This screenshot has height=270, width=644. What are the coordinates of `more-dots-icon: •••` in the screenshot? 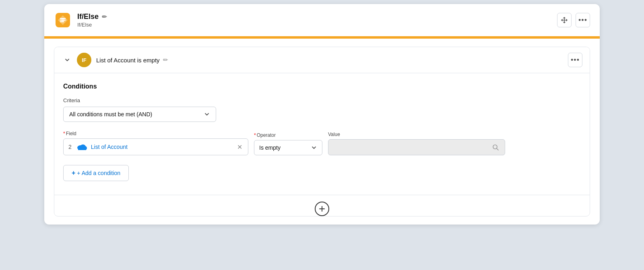 It's located at (583, 20).